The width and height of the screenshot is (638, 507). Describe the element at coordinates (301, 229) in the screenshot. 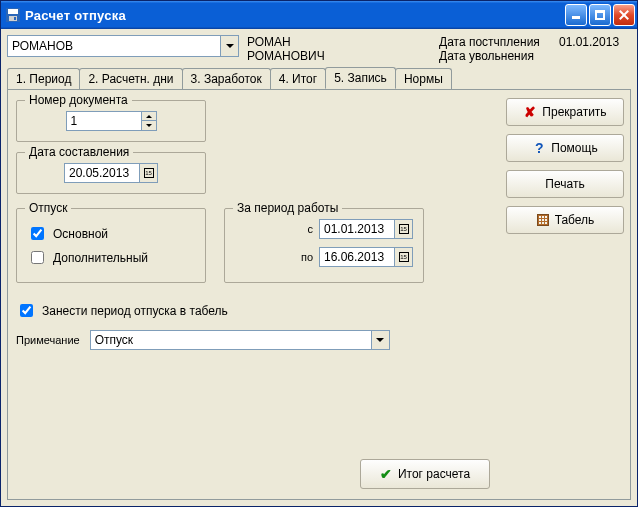

I see `period-from-label: с` at that location.